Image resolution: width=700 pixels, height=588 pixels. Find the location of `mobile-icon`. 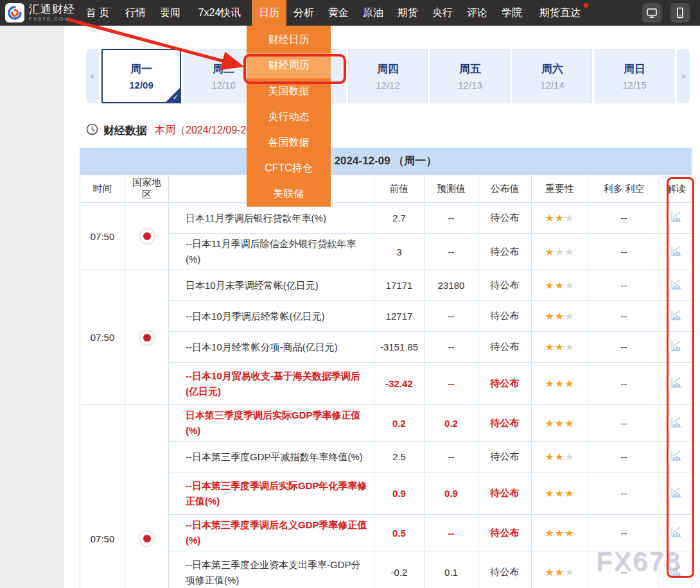

mobile-icon is located at coordinates (680, 13).